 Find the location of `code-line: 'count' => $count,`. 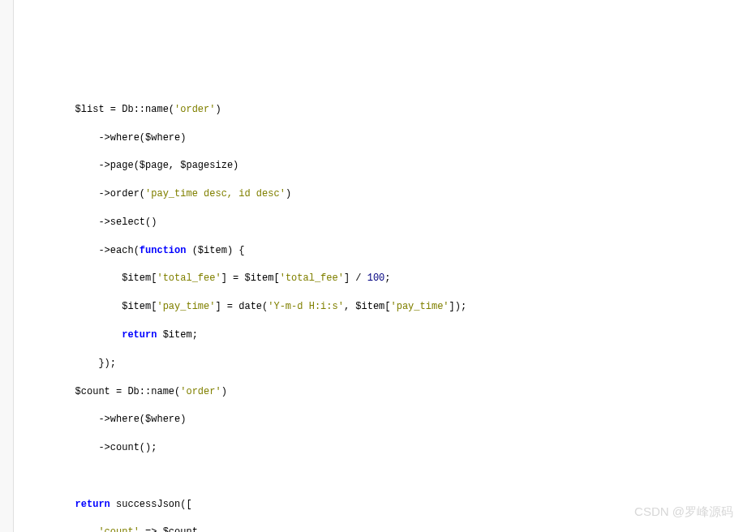

code-line: 'count' => $count, is located at coordinates (388, 529).